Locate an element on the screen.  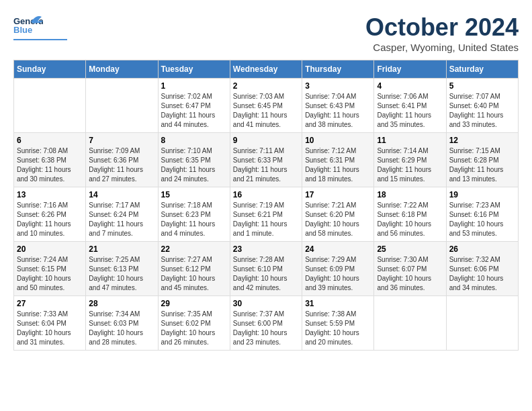
table-row: 24Sunrise: 7:29 AMSunset: 6:09 PMDayligh… is located at coordinates (339, 269).